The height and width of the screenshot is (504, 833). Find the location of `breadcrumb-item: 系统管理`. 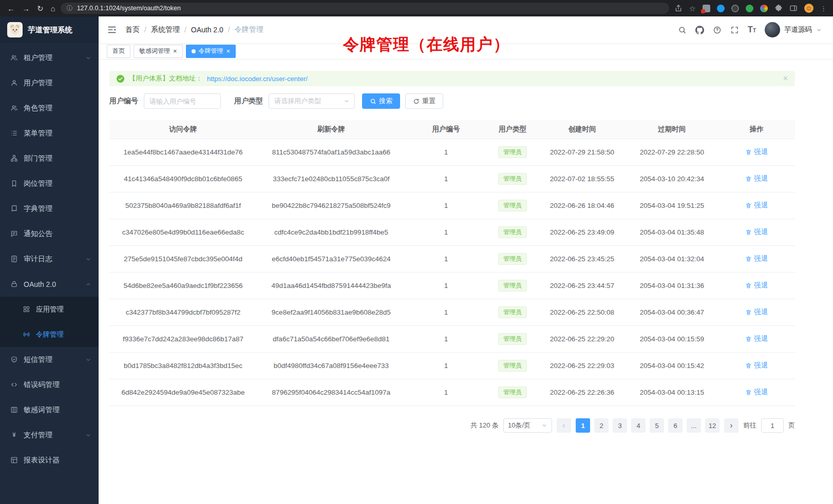

breadcrumb-item: 系统管理 is located at coordinates (165, 30).